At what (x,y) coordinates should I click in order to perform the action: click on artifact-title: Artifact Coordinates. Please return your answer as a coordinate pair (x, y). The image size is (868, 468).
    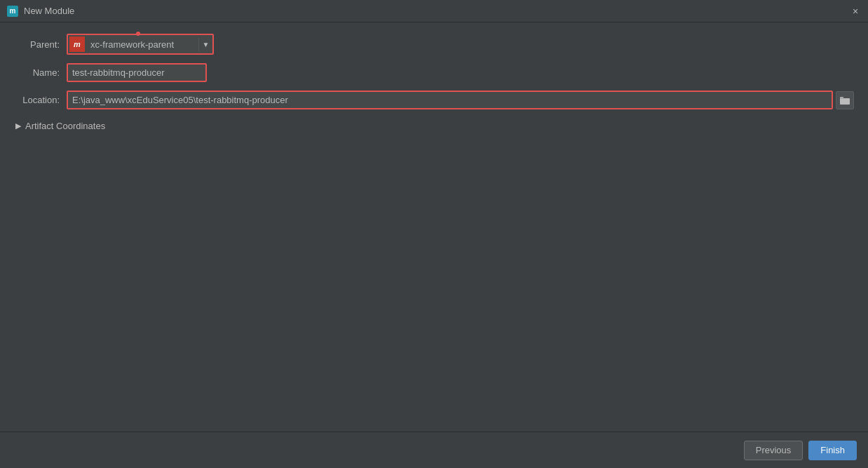
    Looking at the image, I should click on (65, 126).